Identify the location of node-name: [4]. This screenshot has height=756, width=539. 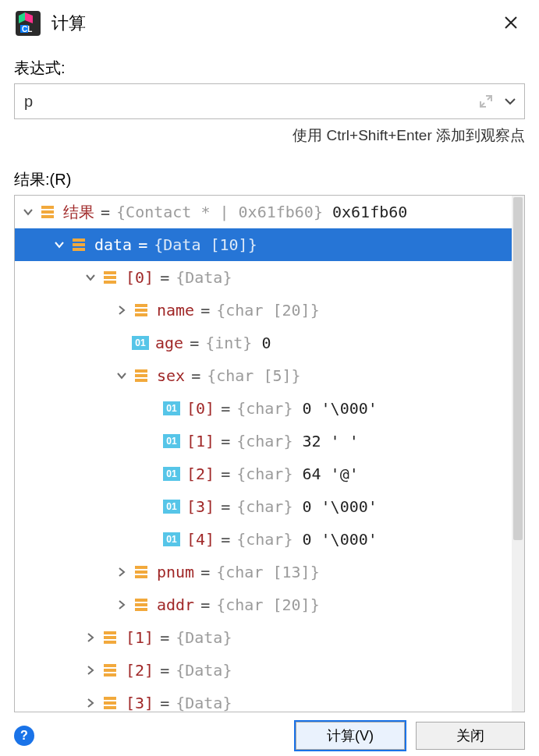
(200, 539).